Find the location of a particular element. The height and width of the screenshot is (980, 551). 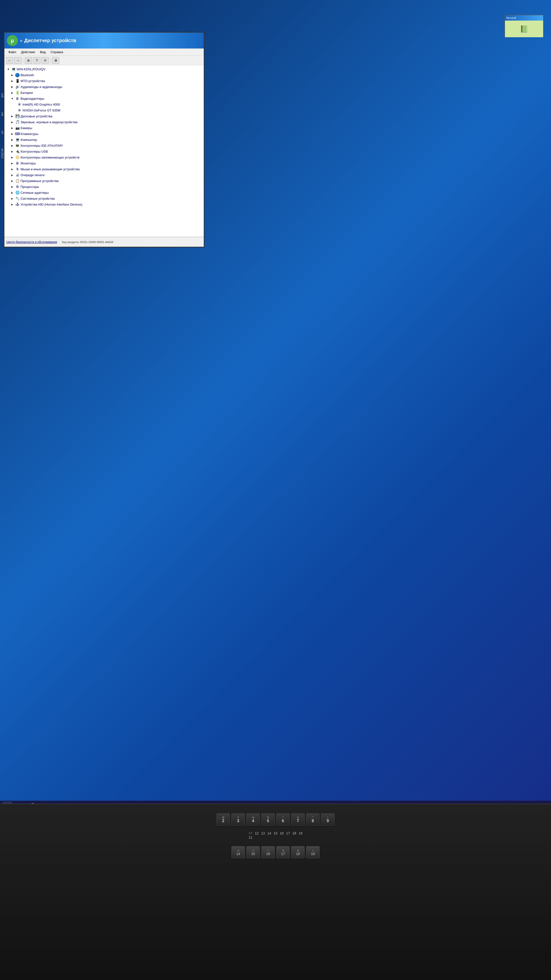

net-label: Сетевые адаптеры is located at coordinates (35, 192).